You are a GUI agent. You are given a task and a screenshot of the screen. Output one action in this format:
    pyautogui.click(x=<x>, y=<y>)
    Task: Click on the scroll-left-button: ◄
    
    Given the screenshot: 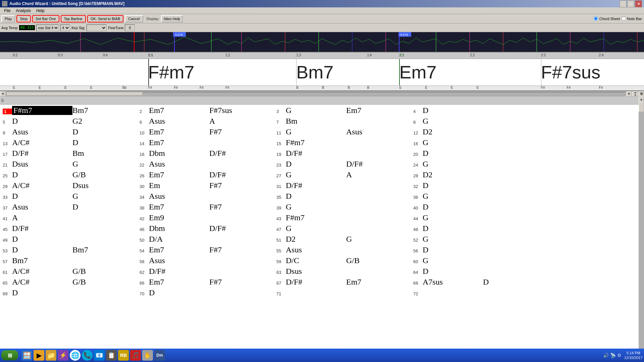 What is the action you would take?
    pyautogui.click(x=3, y=94)
    